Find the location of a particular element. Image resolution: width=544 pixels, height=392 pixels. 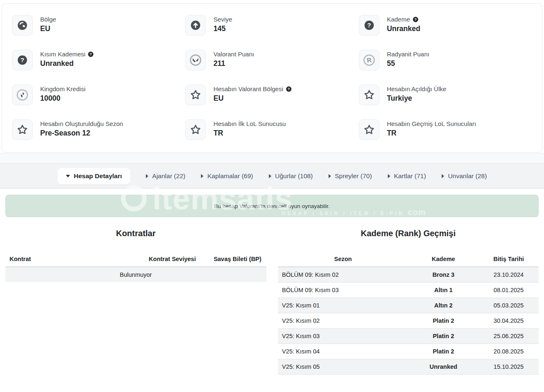

tab-label: Hesap Detayları is located at coordinates (98, 176).